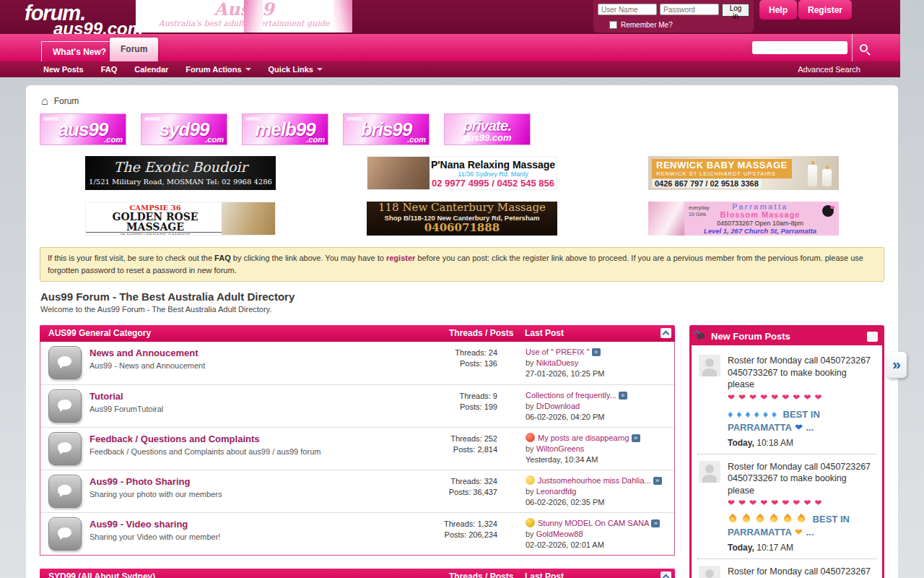 The width and height of the screenshot is (924, 578). I want to click on curtain-graphic, so click(253, 16).